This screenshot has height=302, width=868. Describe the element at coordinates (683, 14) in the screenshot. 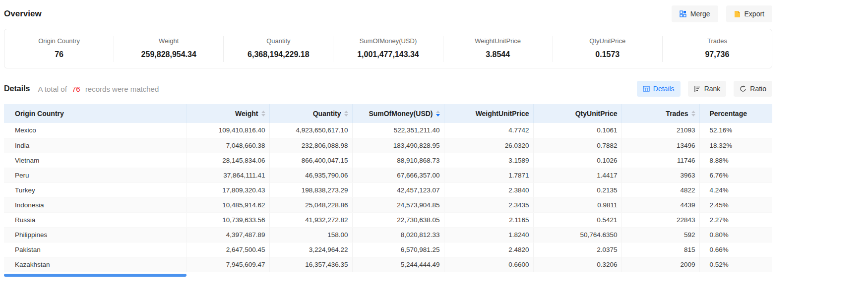

I see `merge-icon` at that location.